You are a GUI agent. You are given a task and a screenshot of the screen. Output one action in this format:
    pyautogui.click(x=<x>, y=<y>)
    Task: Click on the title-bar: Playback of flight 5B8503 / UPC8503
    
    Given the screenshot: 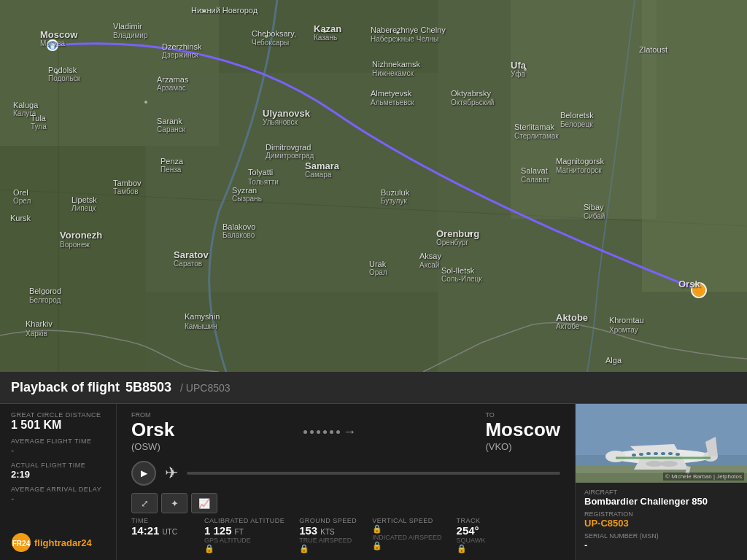 What is the action you would take?
    pyautogui.click(x=374, y=388)
    